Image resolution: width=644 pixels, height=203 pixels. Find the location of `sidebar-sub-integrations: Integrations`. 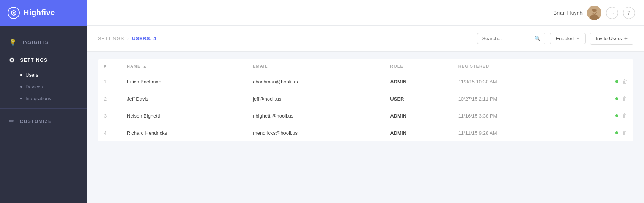

sidebar-sub-integrations: Integrations is located at coordinates (54, 99).